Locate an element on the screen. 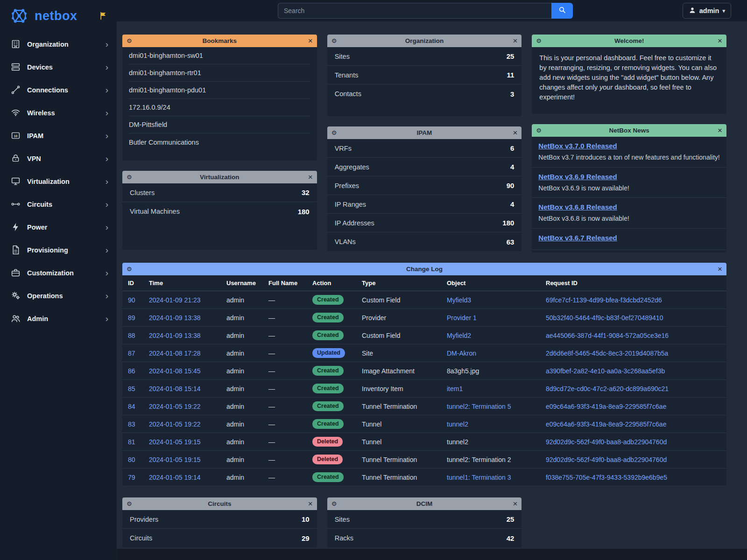 The image size is (747, 560). stat-row: VLANs 63 is located at coordinates (425, 242).